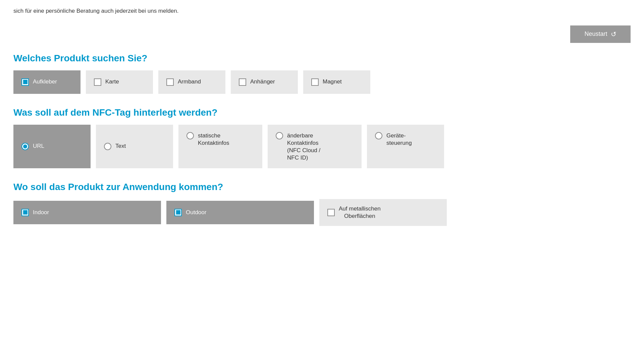 Image resolution: width=644 pixels, height=362 pixels. What do you see at coordinates (383, 213) in the screenshot?
I see `location-option-metall: Auf metallischenOberflächen` at bounding box center [383, 213].